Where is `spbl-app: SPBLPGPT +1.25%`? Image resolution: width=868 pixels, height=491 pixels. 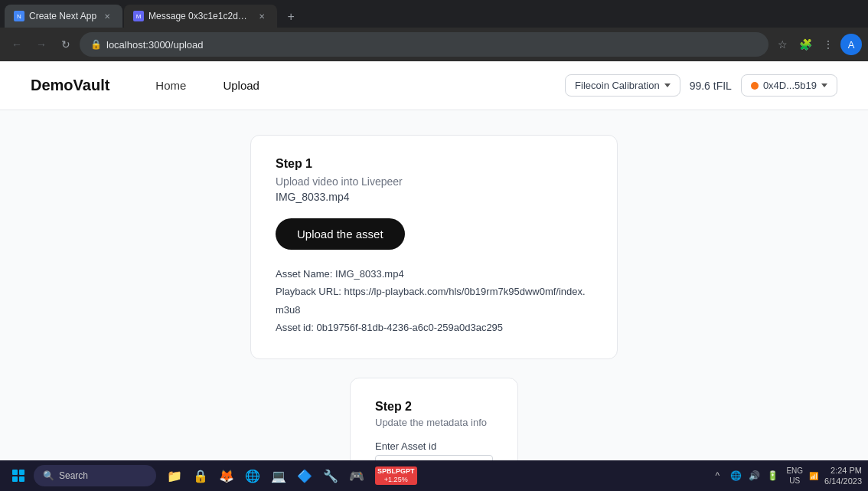
spbl-app: SPBLPGPT +1.25% is located at coordinates (396, 476).